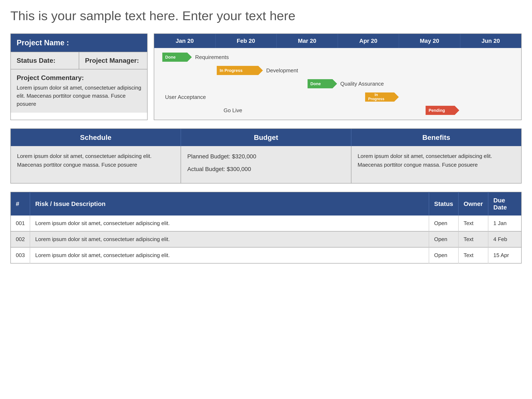  What do you see at coordinates (338, 84) in the screenshot?
I see `gantt-row-qa: Done Quality Assurance` at bounding box center [338, 84].